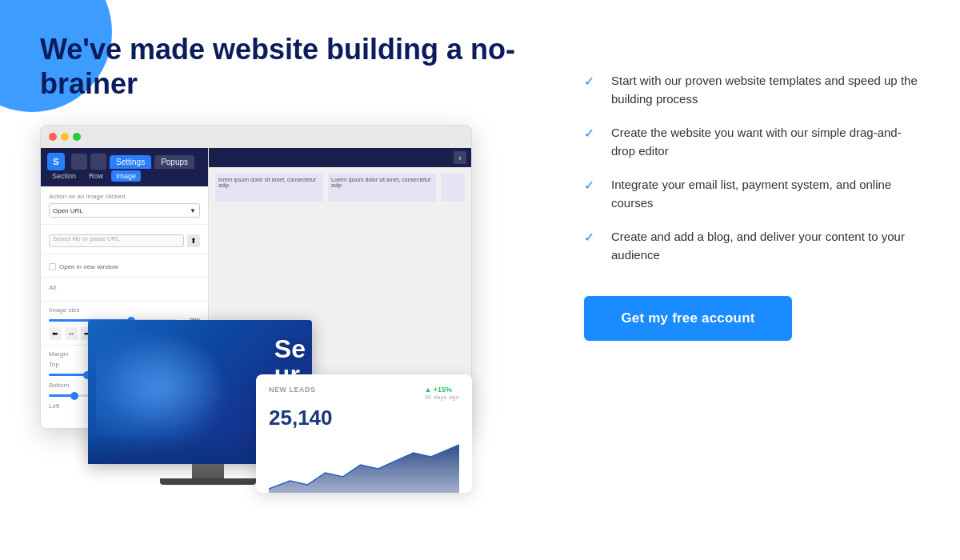  What do you see at coordinates (364, 434) in the screenshot?
I see `stats-card: NEW LEADS ▲ +15% 30 days ago 25,140` at bounding box center [364, 434].